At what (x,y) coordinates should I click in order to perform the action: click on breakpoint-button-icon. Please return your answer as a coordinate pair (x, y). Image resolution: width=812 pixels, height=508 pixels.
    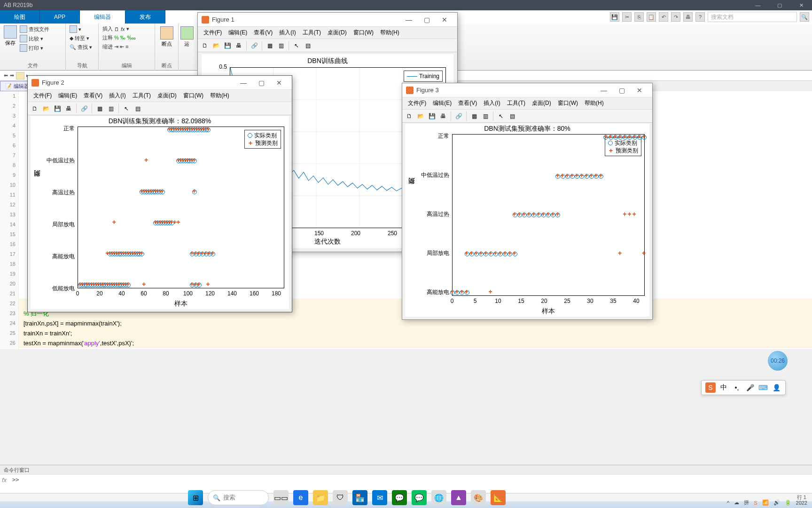
    Looking at the image, I should click on (167, 33).